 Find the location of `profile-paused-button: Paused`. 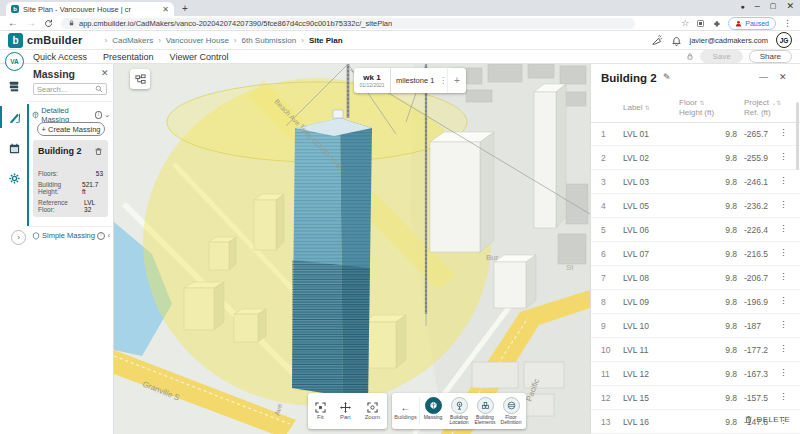

profile-paused-button: Paused is located at coordinates (752, 24).